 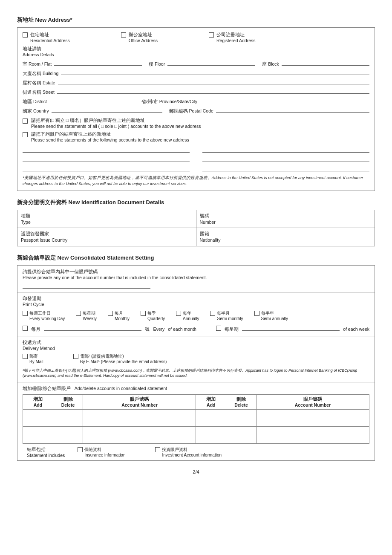 I want to click on district-input, so click(x=92, y=100).